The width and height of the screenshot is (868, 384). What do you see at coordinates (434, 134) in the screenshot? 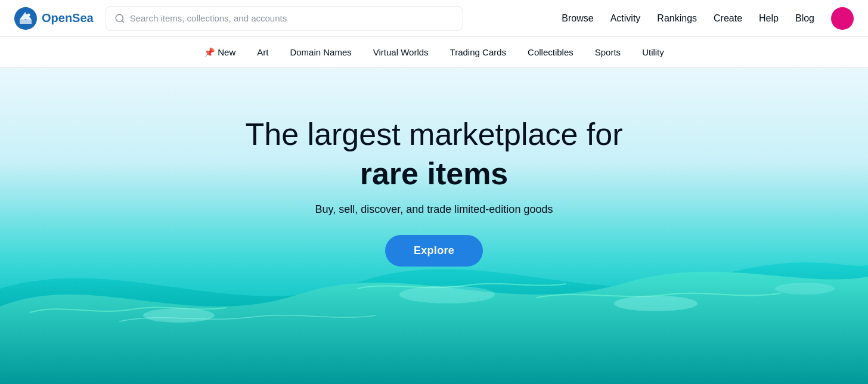
I see `hero-headline: The largest marketplace for` at bounding box center [434, 134].